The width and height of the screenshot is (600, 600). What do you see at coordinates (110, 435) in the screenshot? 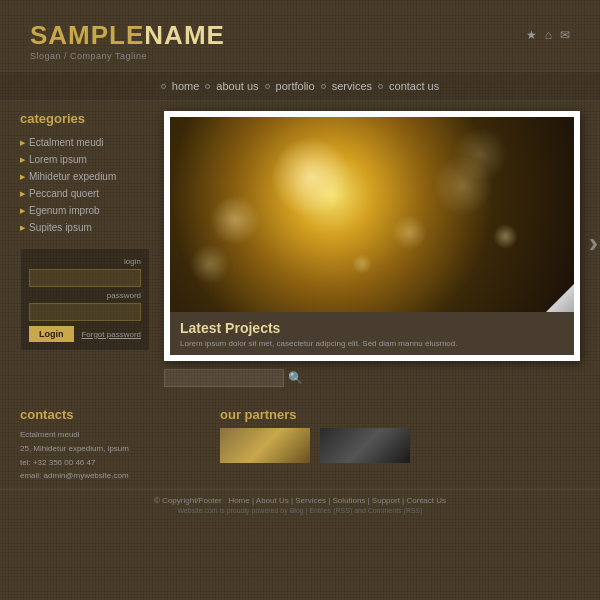
I see `contact-line-1: Ectalment meudi` at bounding box center [110, 435].